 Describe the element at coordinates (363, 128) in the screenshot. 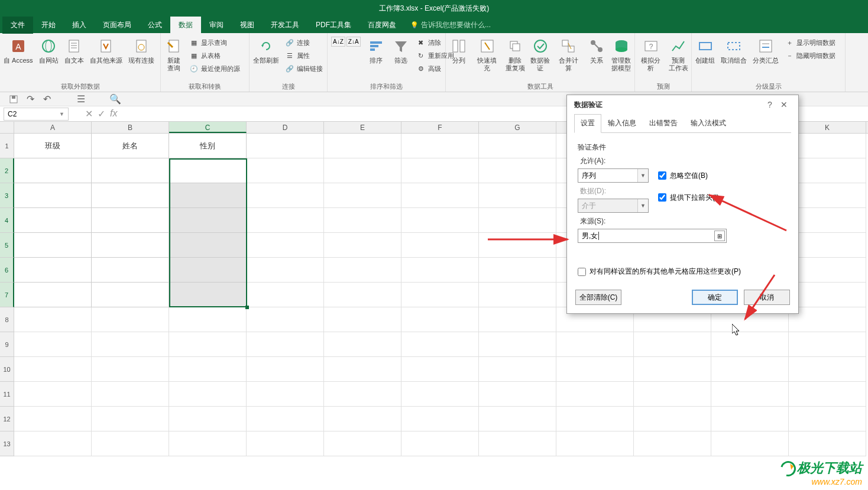

I see `col-header-e: E` at that location.